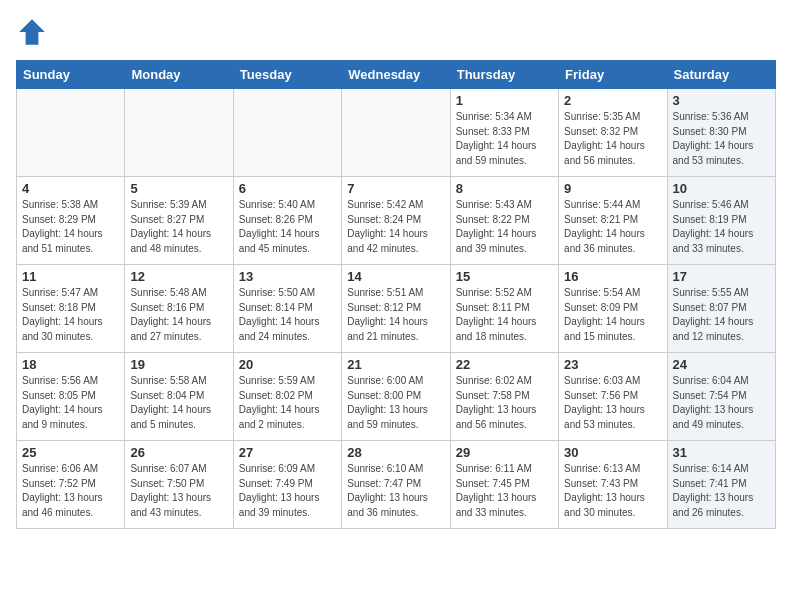 The image size is (792, 612). I want to click on header-cell-thursday: Thursday, so click(504, 75).